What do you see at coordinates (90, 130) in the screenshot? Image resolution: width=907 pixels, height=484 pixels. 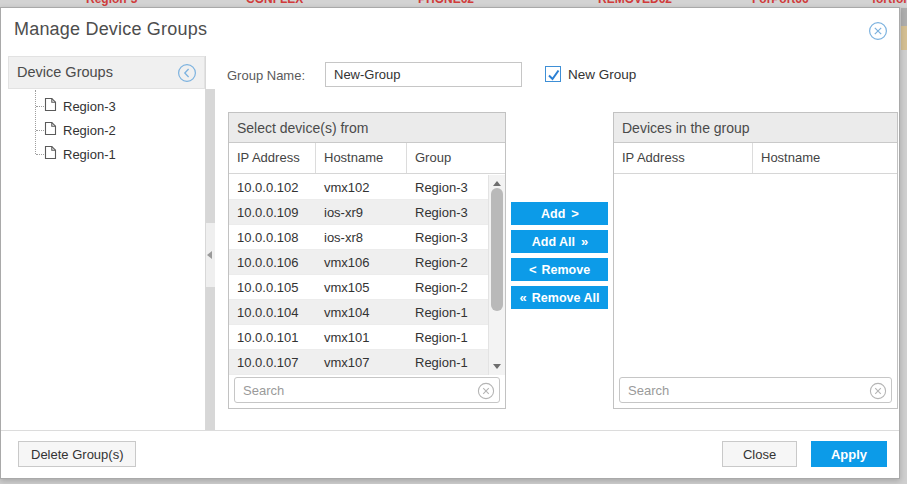 I see `tree-item-label: Region-2` at bounding box center [90, 130].